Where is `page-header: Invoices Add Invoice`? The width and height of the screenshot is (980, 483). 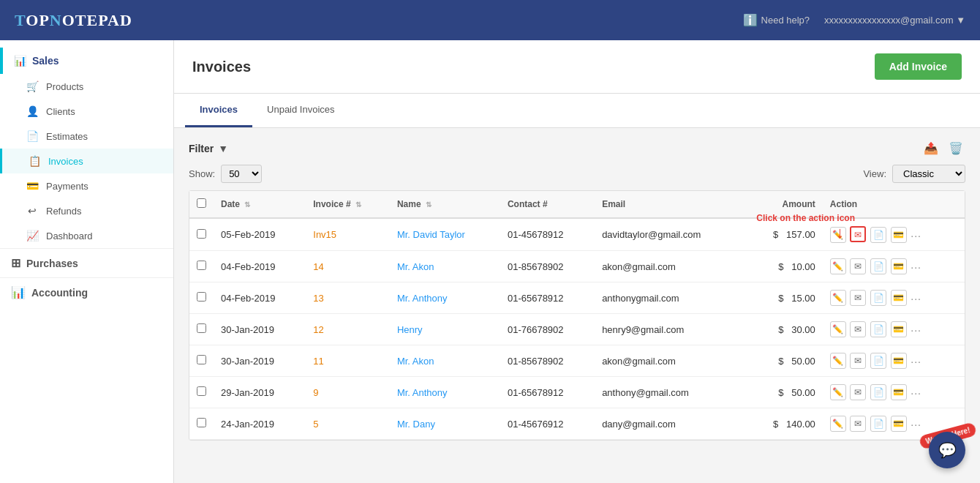 page-header: Invoices Add Invoice is located at coordinates (577, 67).